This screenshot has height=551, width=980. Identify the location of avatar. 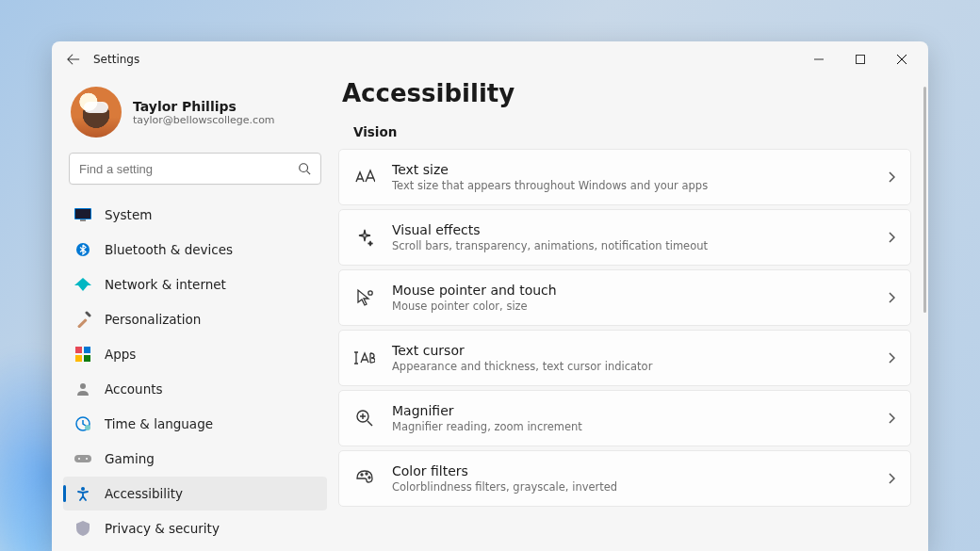
(96, 112).